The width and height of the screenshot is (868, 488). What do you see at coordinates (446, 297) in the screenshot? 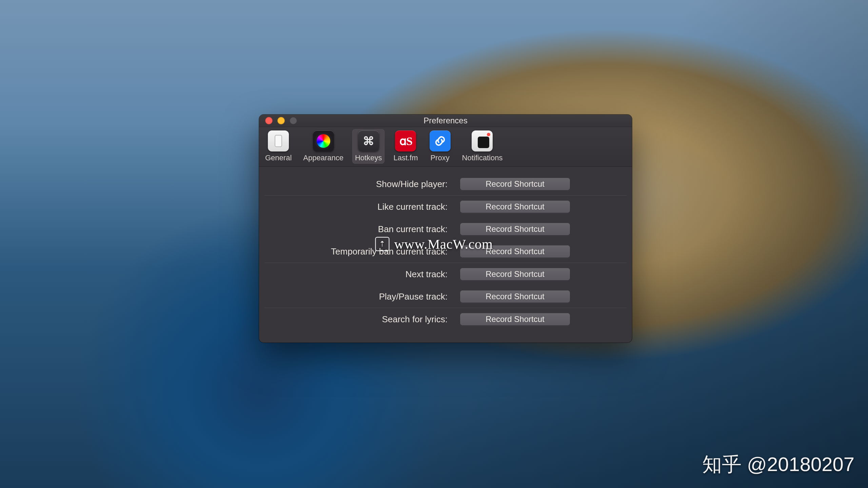
I see `hotkey-row-play-pause: Play/Pause track: Record Shortcut` at bounding box center [446, 297].